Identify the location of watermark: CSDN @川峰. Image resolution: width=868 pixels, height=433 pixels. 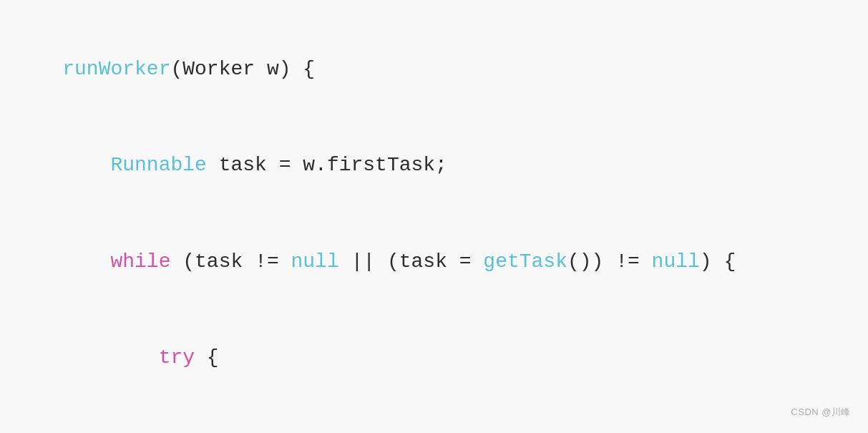
(821, 412).